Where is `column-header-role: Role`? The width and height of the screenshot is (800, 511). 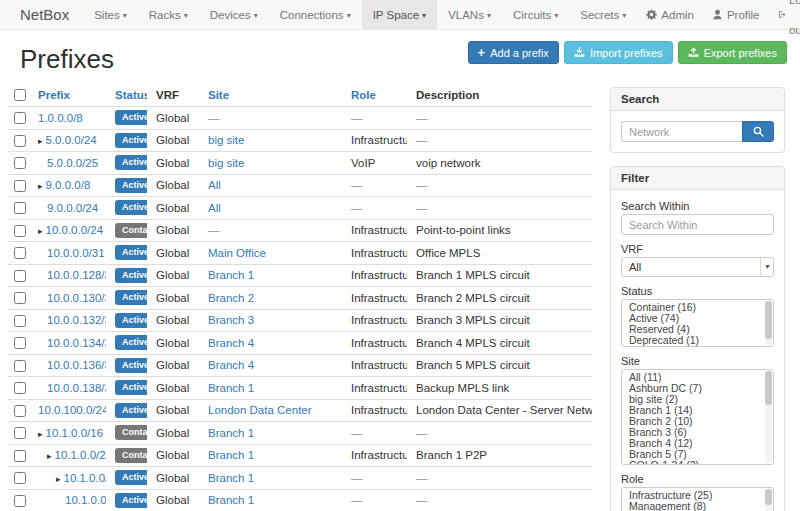
column-header-role: Role is located at coordinates (374, 96).